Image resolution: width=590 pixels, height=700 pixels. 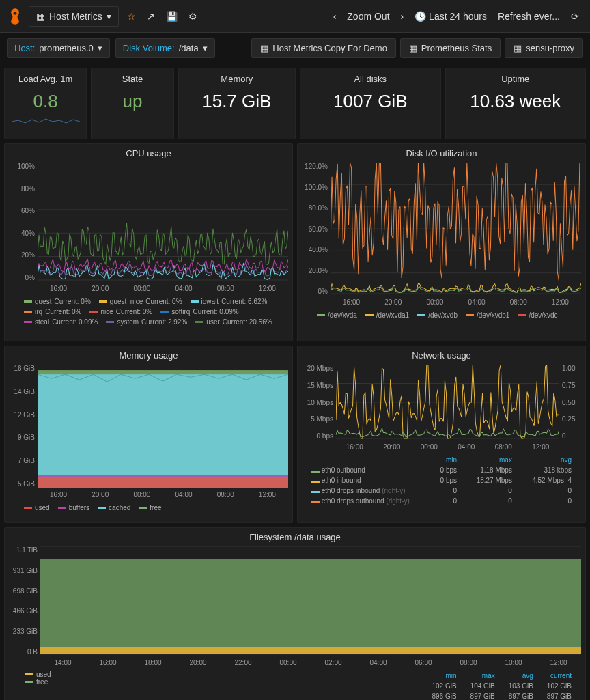 I want to click on stat-panel: All disks1007 GiB, so click(x=370, y=104).